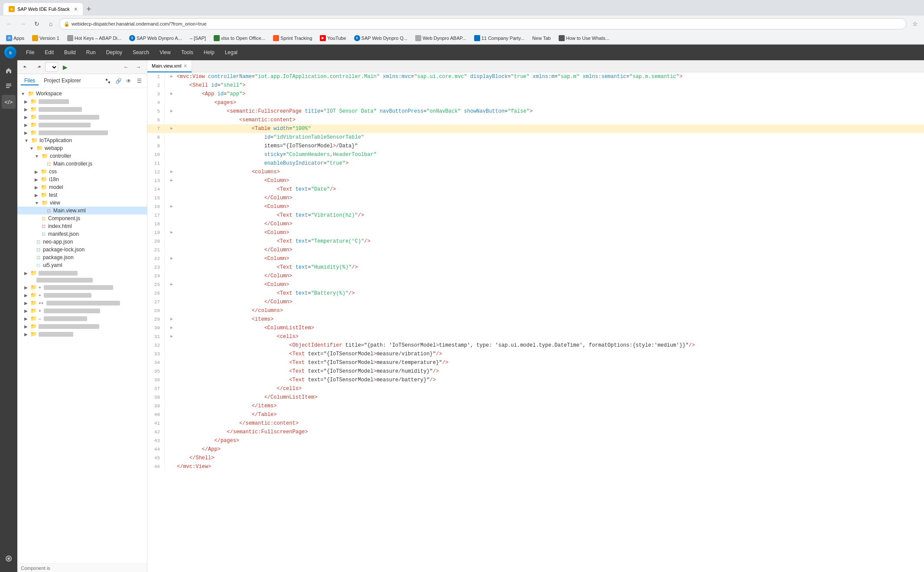  What do you see at coordinates (141, 52) in the screenshot?
I see `menu-search: Search` at bounding box center [141, 52].